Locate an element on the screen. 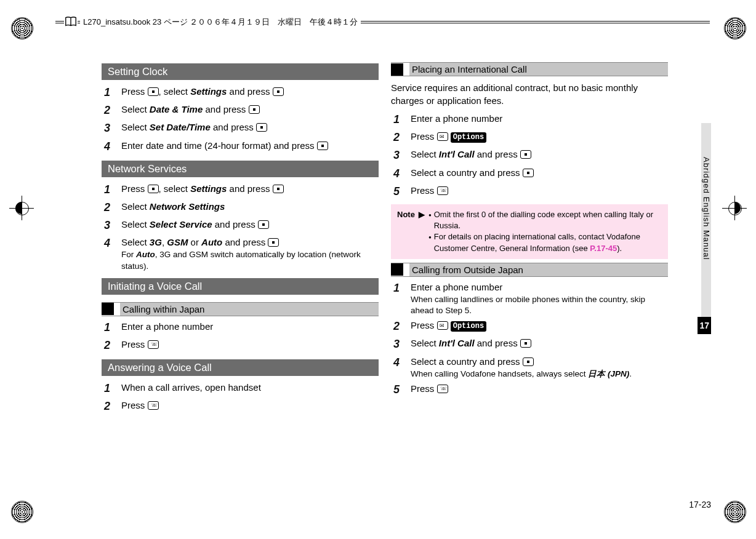  chapter-tab: 17 is located at coordinates (704, 325).